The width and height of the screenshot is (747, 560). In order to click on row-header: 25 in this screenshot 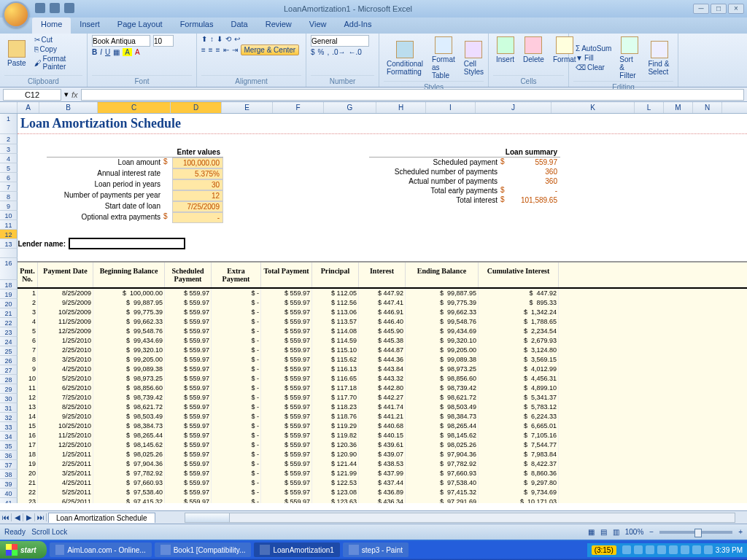, I will do `click(9, 351)`.